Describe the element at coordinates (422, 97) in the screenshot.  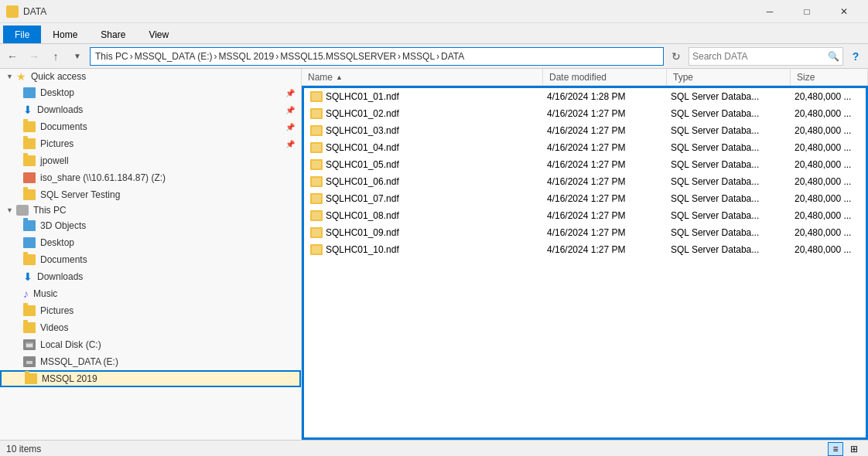
I see `file-name-cell: SQLHC01_01.ndf` at that location.